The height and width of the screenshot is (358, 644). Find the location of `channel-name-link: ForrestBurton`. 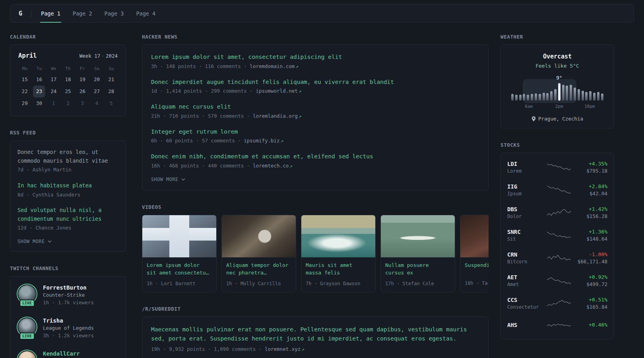

channel-name-link: ForrestBurton is located at coordinates (68, 288).